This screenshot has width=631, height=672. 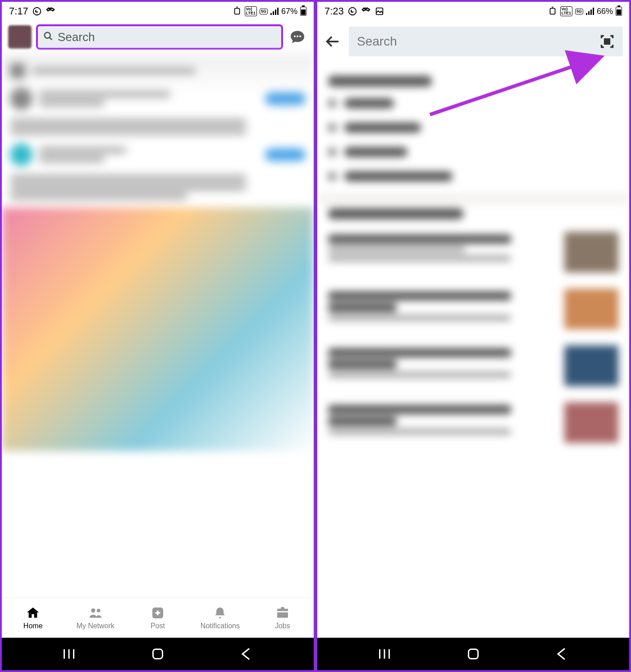 I want to click on nav-jobs: Jobs, so click(x=283, y=618).